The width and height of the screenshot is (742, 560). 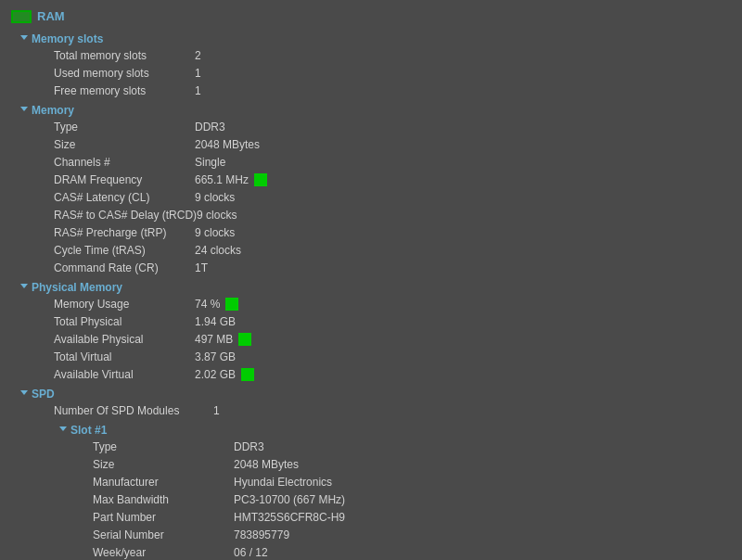 I want to click on cas-latency-value: 9 clocks, so click(x=215, y=197).